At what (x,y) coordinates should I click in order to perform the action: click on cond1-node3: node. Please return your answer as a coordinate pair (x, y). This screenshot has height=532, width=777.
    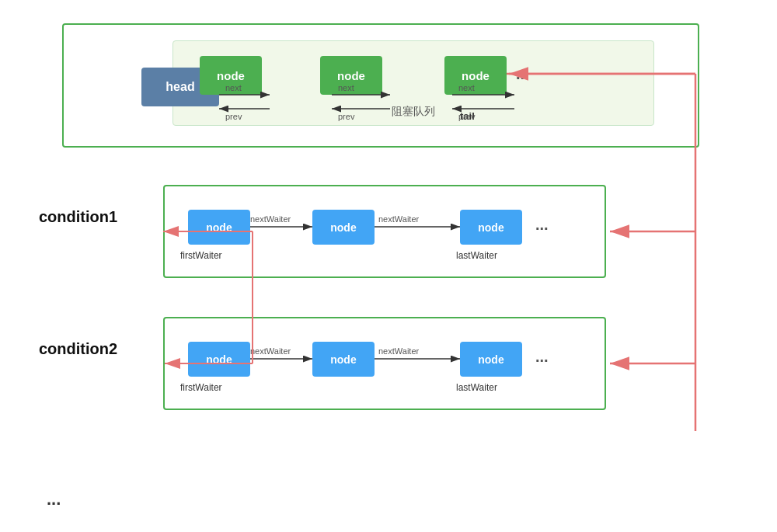
    Looking at the image, I should click on (491, 227).